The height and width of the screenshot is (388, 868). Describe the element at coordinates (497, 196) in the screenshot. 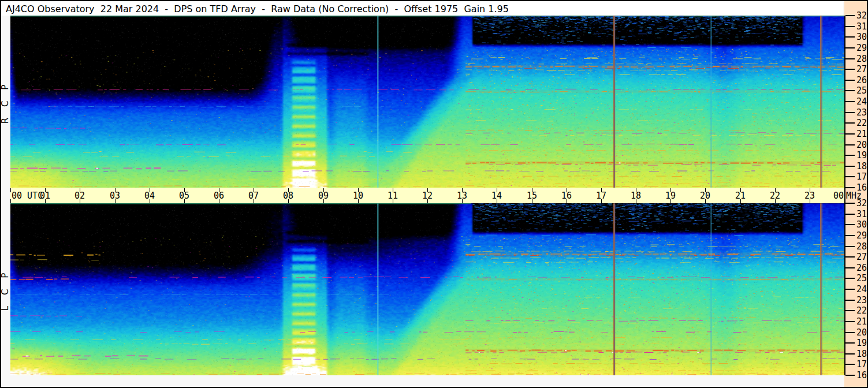

I see `hour-label: 14` at that location.